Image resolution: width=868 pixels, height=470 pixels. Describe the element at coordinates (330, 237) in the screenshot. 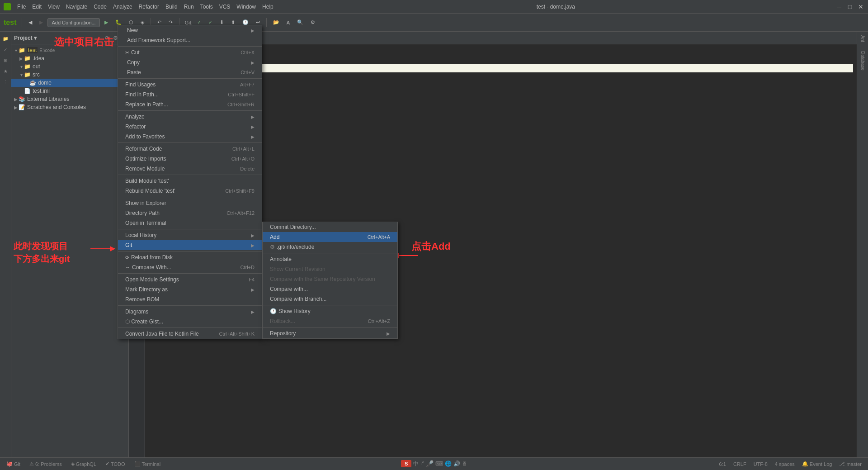

I see `git-add: Add Ctrl+Alt+A` at that location.